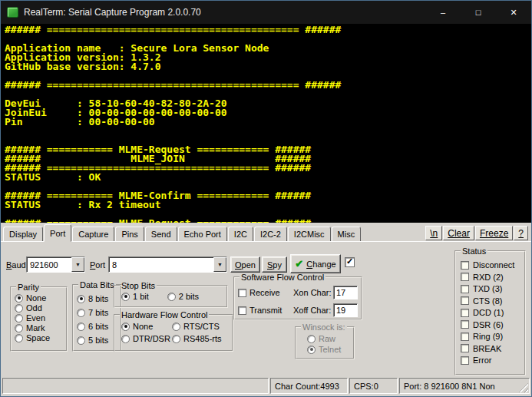 This screenshot has height=397, width=532. Describe the element at coordinates (201, 326) in the screenshot. I see `option-label: RTS/CTS` at that location.